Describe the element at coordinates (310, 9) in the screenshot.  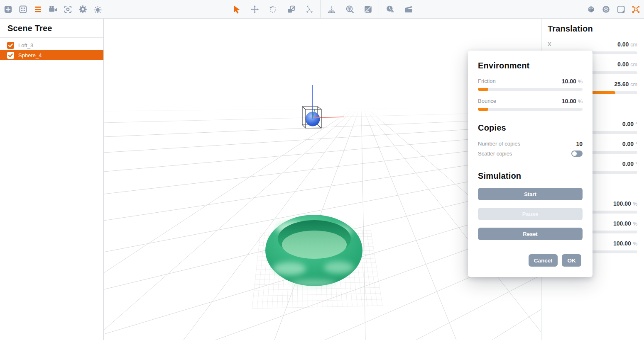
I see `scatter-icon` at that location.